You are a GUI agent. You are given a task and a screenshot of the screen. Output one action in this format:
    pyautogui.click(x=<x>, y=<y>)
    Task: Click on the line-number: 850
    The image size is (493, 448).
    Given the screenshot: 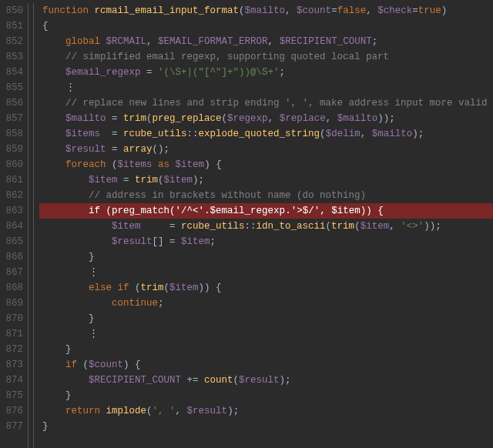 What is the action you would take?
    pyautogui.click(x=12, y=11)
    